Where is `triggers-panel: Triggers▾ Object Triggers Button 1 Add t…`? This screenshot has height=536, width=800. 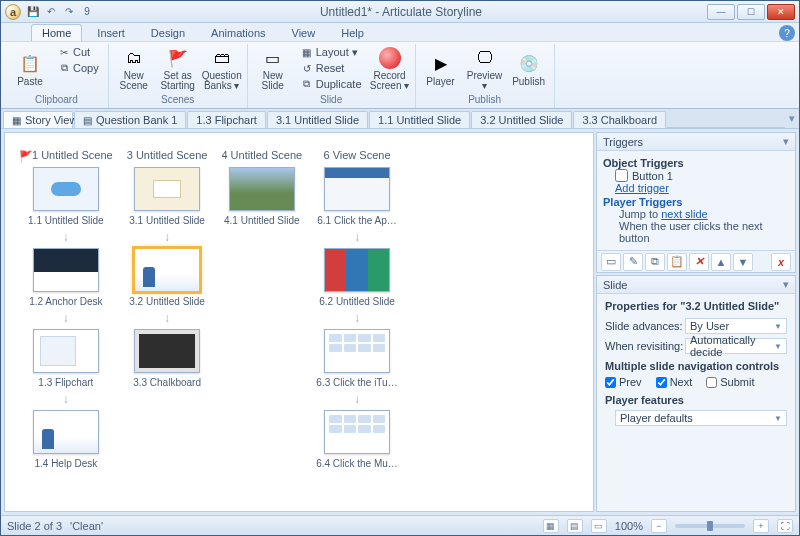
triggers-panel: Triggers▾ Object Triggers Button 1 Add t… is located at coordinates (696, 202).